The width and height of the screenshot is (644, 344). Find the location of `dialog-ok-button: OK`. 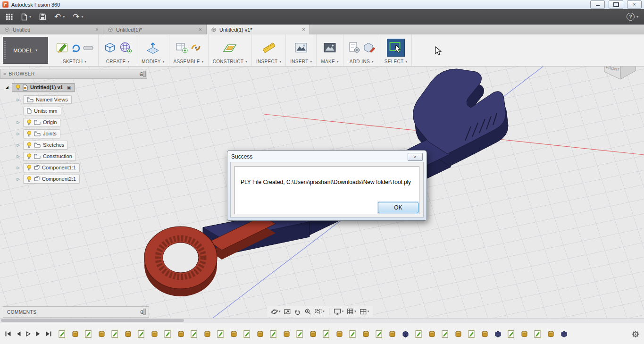

dialog-ok-button: OK is located at coordinates (398, 208).